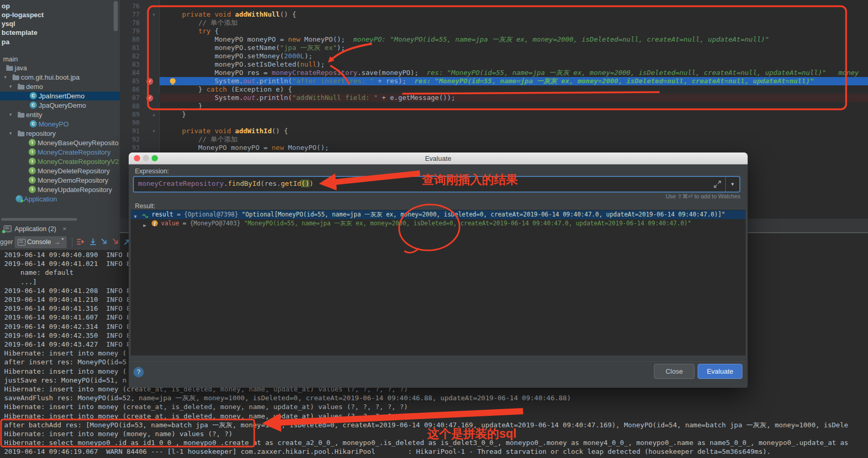 Image resolution: width=868 pixels, height=458 pixels. Describe the element at coordinates (674, 372) in the screenshot. I see `close-button: Close` at that location.